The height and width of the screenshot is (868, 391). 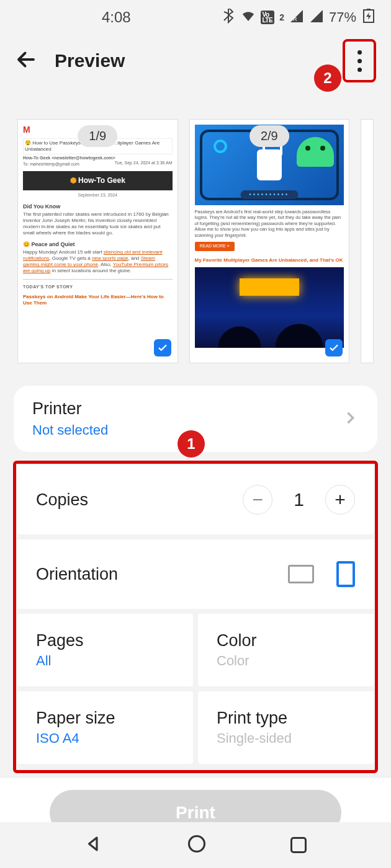 I want to click on copies-row: Copies − 1 +, so click(x=196, y=500).